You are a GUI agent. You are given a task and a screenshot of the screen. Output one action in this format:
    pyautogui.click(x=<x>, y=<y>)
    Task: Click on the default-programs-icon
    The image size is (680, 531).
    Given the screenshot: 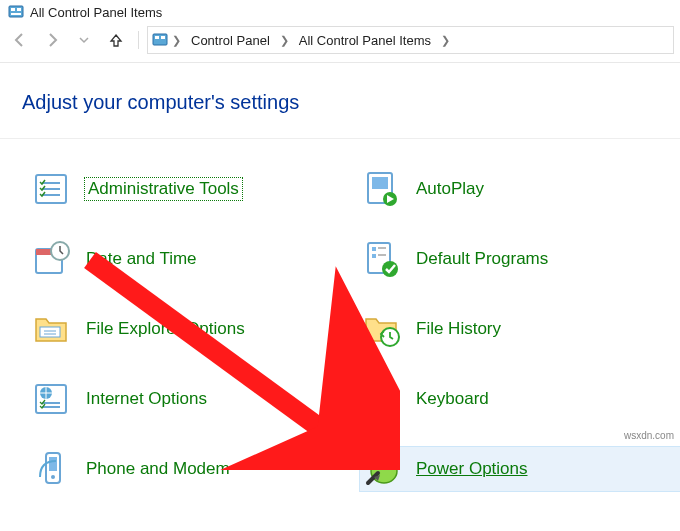 What is the action you would take?
    pyautogui.click(x=382, y=259)
    